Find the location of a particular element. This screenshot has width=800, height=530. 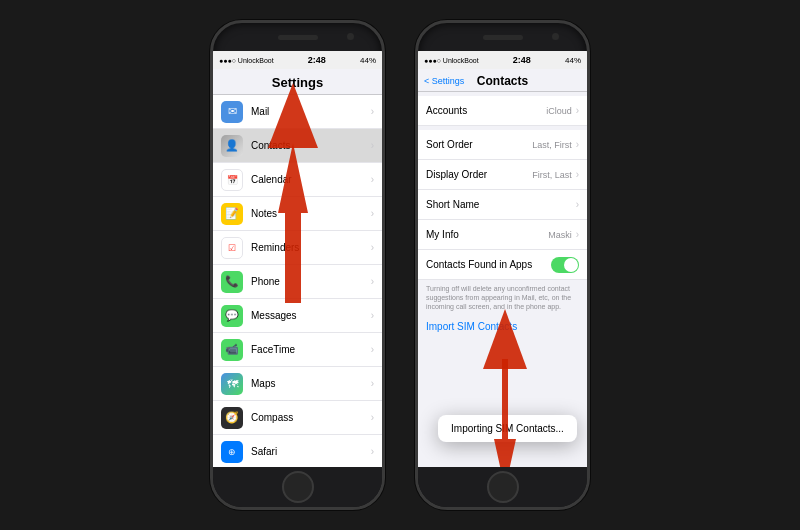

messages-label: Messages is located at coordinates (311, 316).